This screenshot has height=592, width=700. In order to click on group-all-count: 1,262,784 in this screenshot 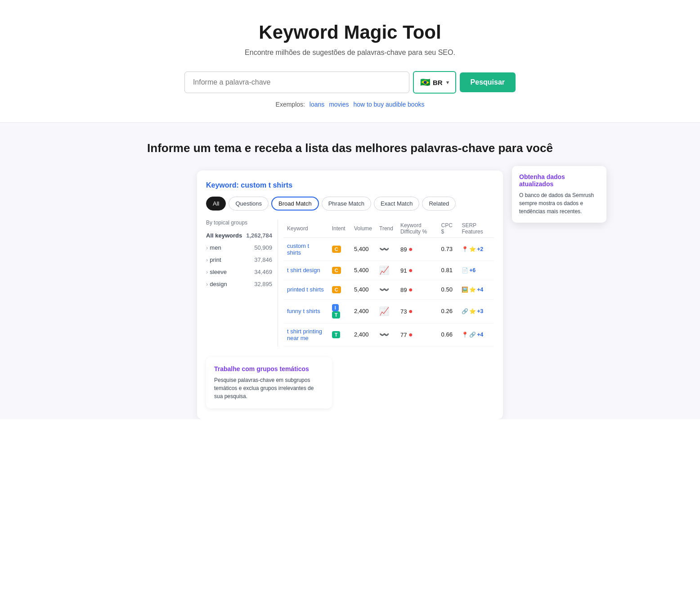, I will do `click(259, 236)`.